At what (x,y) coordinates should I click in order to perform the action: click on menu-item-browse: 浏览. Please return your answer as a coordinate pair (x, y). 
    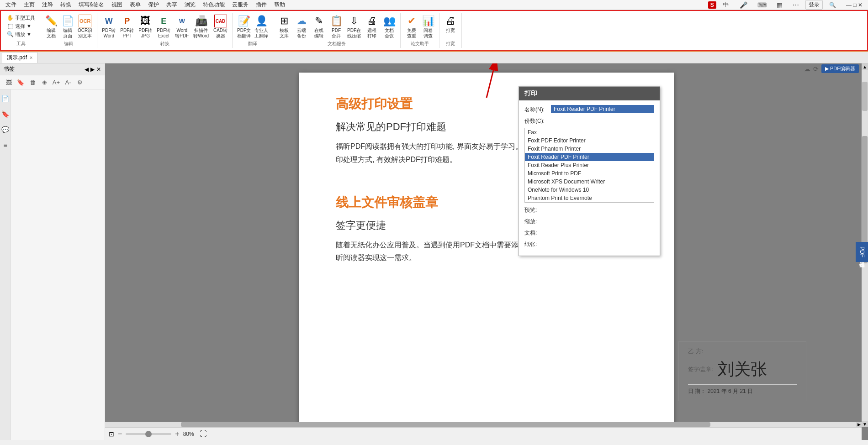
    Looking at the image, I should click on (190, 5).